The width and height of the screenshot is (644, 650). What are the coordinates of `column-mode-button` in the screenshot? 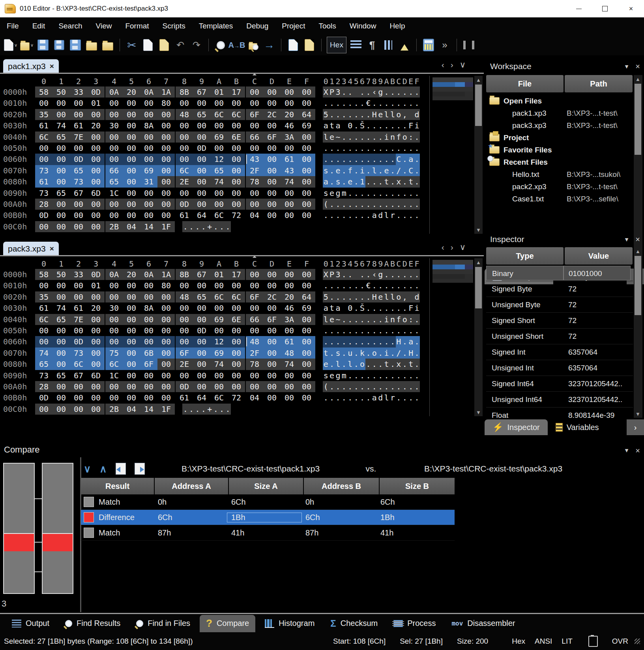 It's located at (388, 45).